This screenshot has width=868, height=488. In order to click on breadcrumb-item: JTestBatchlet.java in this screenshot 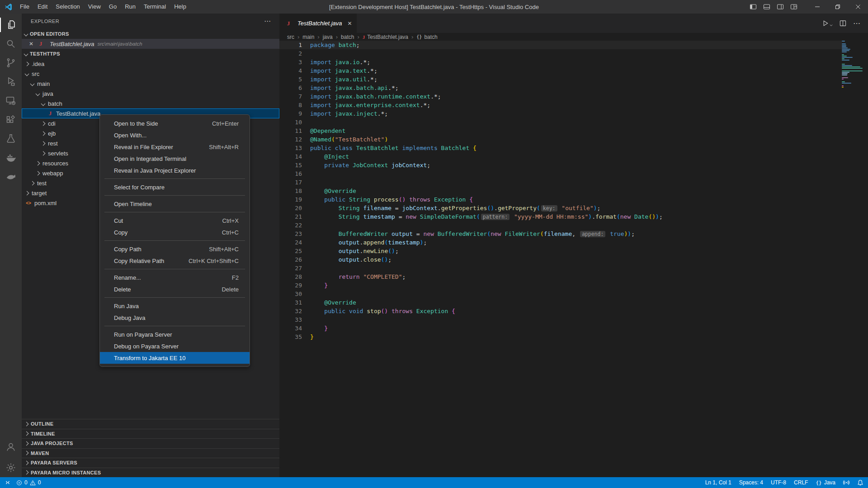, I will do `click(385, 37)`.